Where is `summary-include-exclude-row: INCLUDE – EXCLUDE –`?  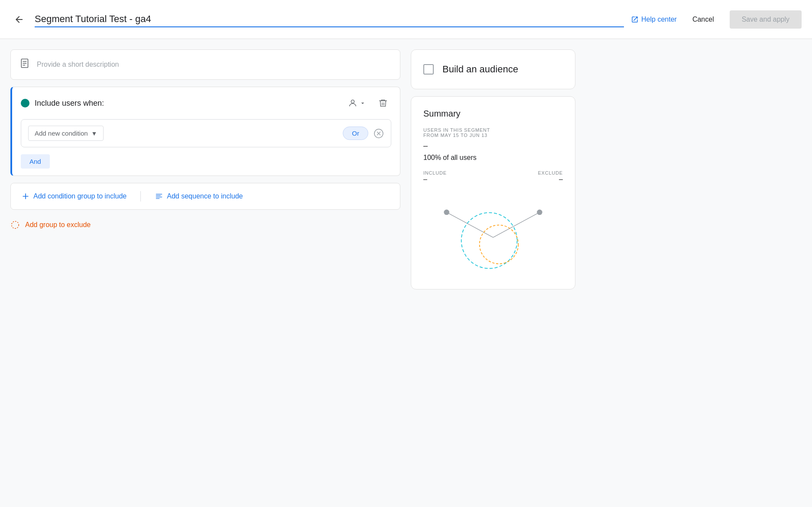
summary-include-exclude-row: INCLUDE – EXCLUDE – is located at coordinates (493, 177).